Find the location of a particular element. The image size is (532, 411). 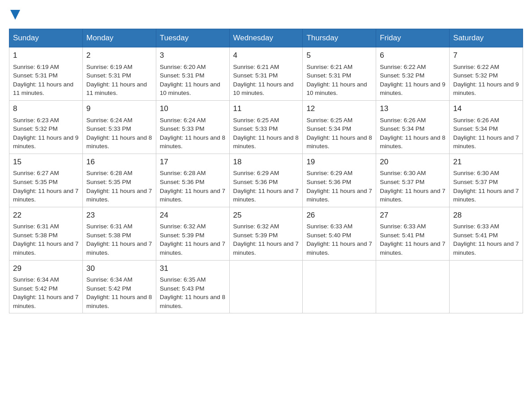

calendar-day-18: 18 Sunrise: 6:29 AM Sunset: 5:36 PM Dayl… is located at coordinates (266, 180).